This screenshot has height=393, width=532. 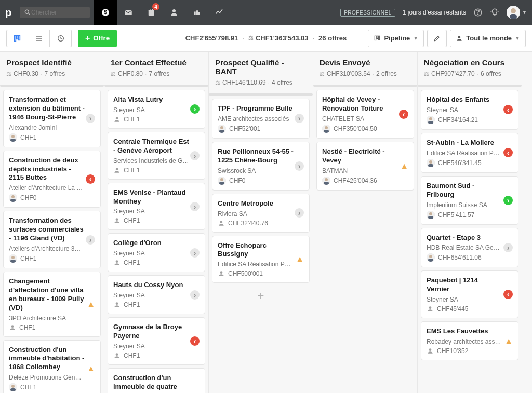 I want to click on deal-card: Changement d'affectation d'une villa en …, so click(x=52, y=304).